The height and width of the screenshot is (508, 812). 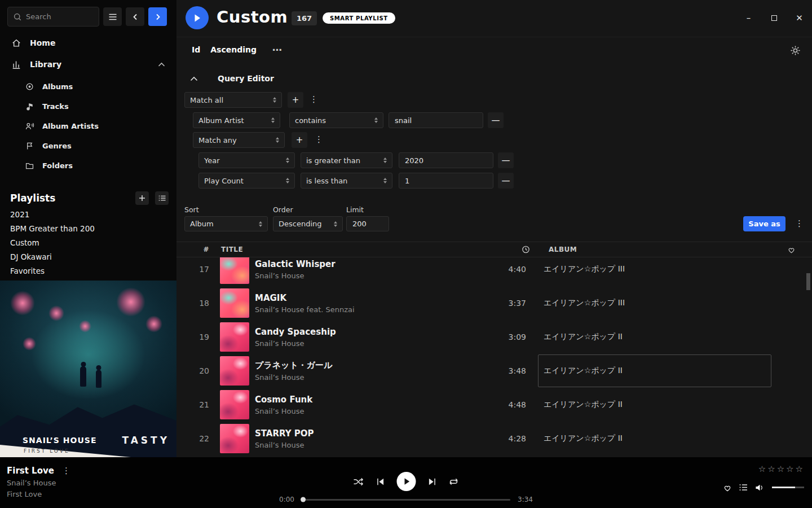 What do you see at coordinates (162, 198) in the screenshot?
I see `playlist-list-button` at bounding box center [162, 198].